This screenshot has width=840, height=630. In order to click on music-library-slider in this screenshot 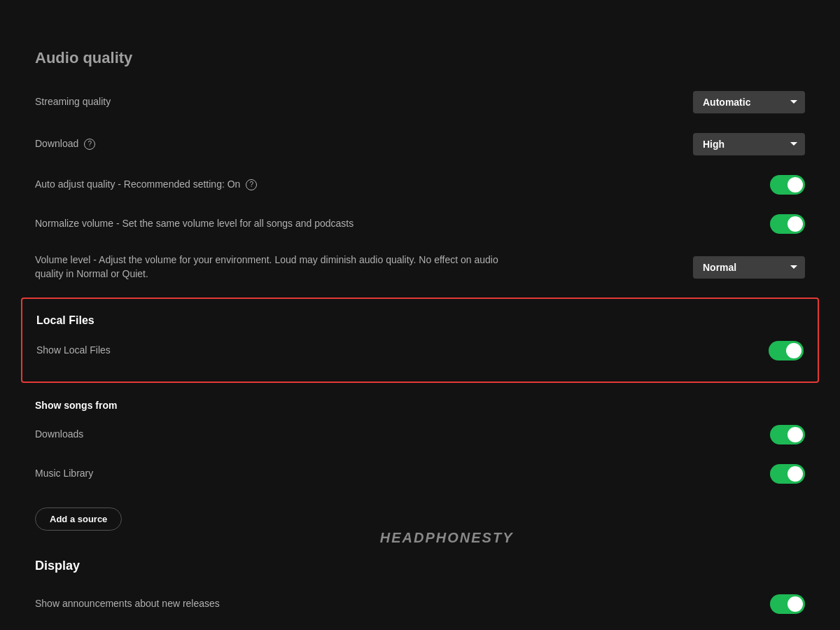, I will do `click(788, 474)`.